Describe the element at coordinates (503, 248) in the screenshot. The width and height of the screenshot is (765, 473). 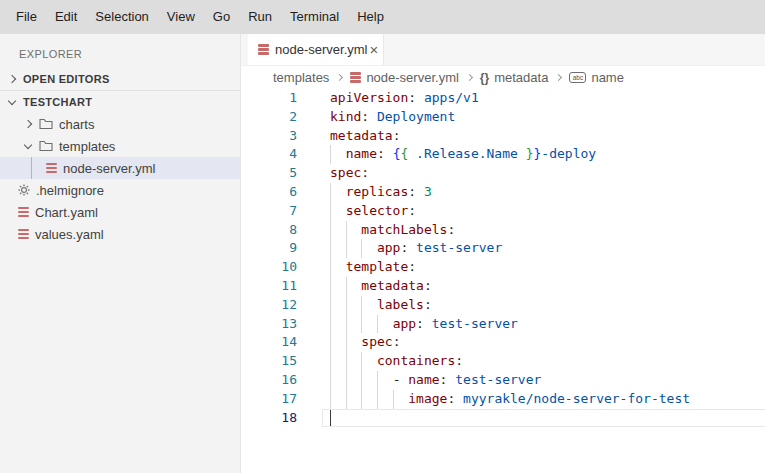
I see `code-line-9: 9 app: test-server` at that location.